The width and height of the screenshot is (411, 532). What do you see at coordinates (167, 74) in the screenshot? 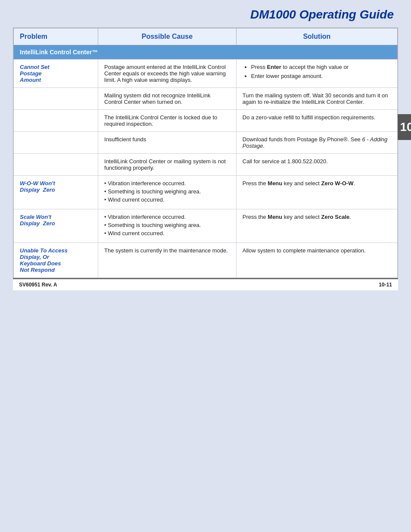
I see `cause-cell-1: Postage amount entered at the IntelliLin…` at bounding box center [167, 74].